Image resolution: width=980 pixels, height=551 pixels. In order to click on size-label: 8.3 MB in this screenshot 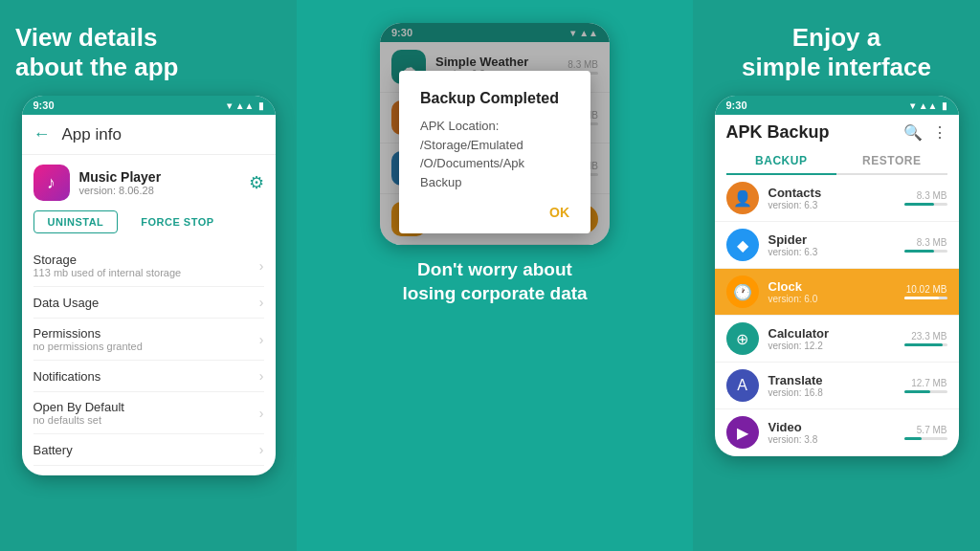, I will do `click(926, 195)`.